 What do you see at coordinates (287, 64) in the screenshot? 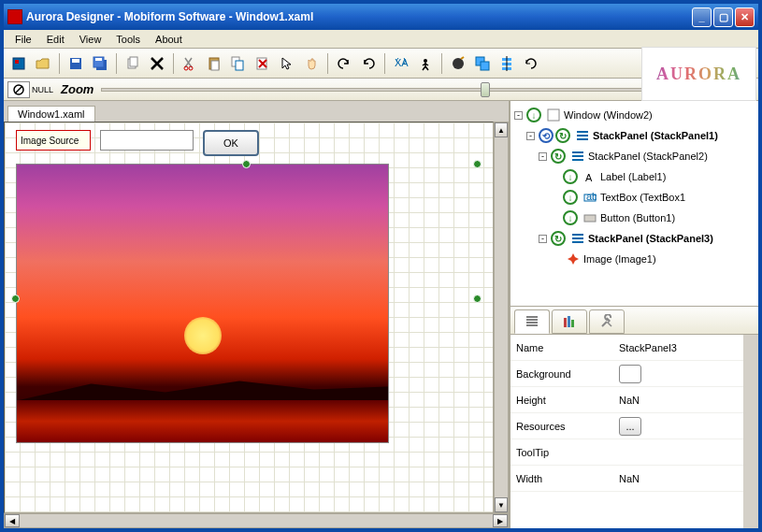
I see `pointer-tool` at bounding box center [287, 64].